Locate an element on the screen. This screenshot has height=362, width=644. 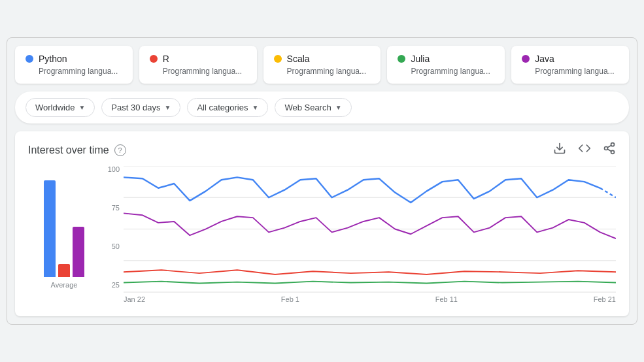
scala-line is located at coordinates (370, 282).